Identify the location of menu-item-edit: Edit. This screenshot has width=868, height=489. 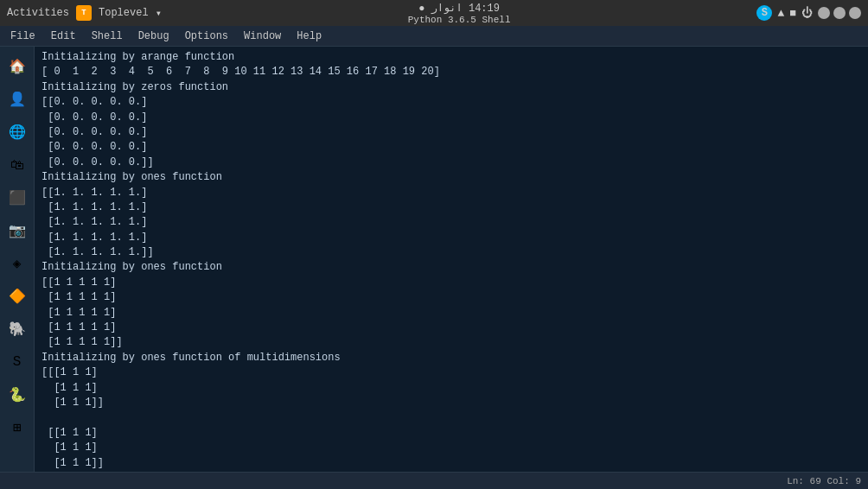
(64, 36).